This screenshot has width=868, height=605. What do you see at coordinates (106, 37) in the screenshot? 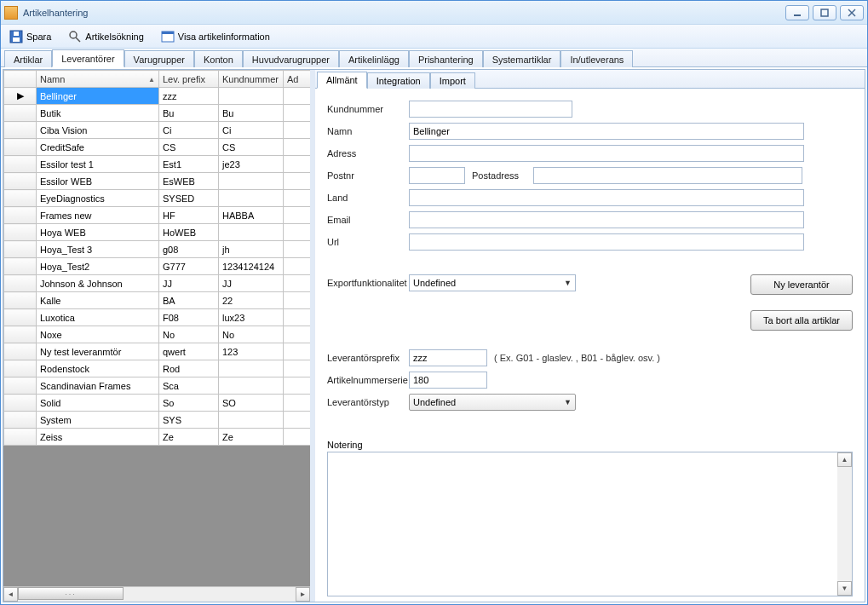
I see `article-search-button: Artikelsökning` at bounding box center [106, 37].